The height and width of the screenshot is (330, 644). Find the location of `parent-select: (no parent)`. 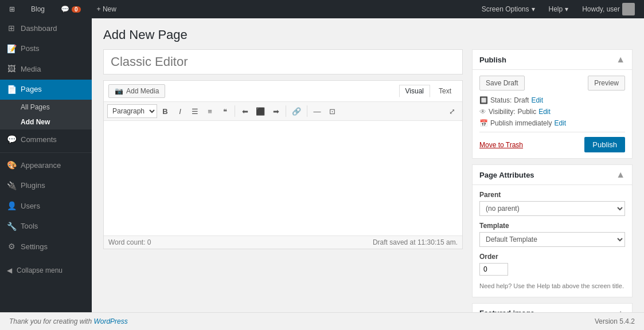

parent-select: (no parent) is located at coordinates (552, 209).